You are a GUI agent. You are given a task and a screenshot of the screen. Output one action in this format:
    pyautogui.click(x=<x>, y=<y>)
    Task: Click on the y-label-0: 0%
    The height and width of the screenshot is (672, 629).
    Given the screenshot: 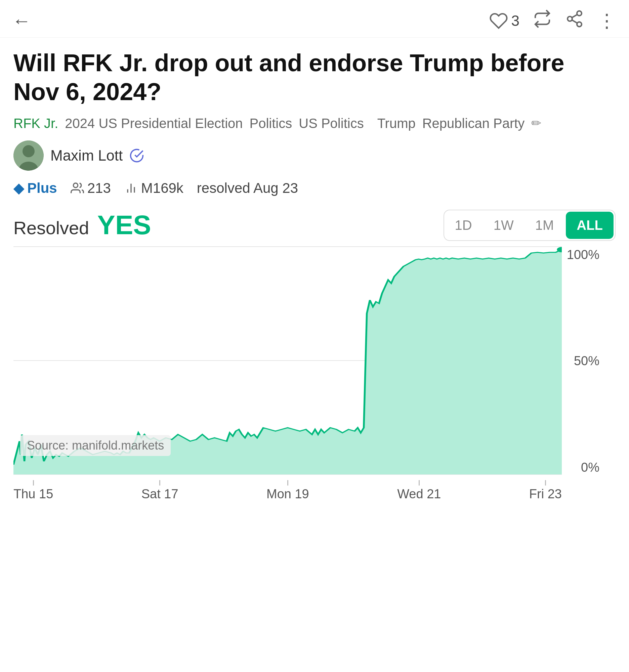 What is the action you would take?
    pyautogui.click(x=590, y=468)
    